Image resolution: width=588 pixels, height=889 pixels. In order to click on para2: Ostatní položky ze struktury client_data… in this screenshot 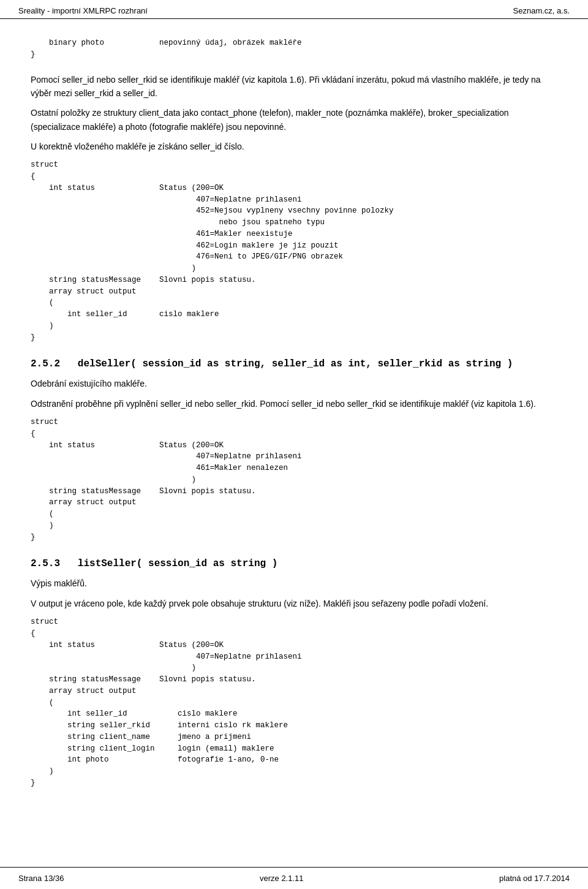, I will do `click(294, 120)`.